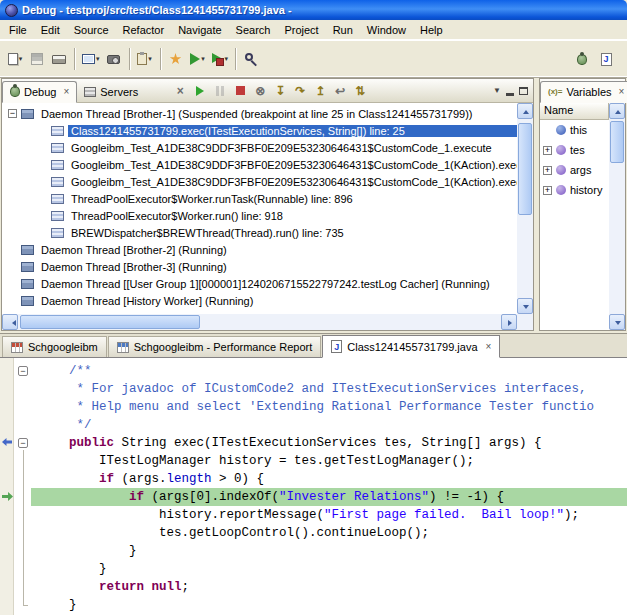  Describe the element at coordinates (260, 198) in the screenshot. I see `tree-row: ThreadPoolExecutor$Worker.runTask(Runnab…` at that location.